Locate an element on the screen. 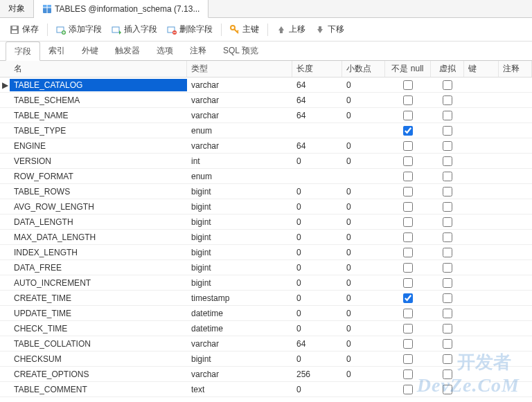  header-comment: 注释 is located at coordinates (515, 69).